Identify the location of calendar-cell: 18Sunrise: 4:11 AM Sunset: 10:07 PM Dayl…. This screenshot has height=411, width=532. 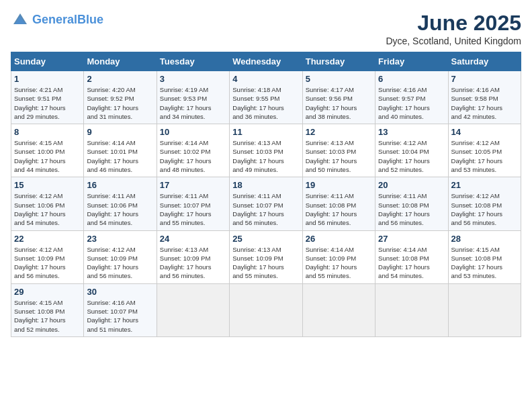
(266, 204).